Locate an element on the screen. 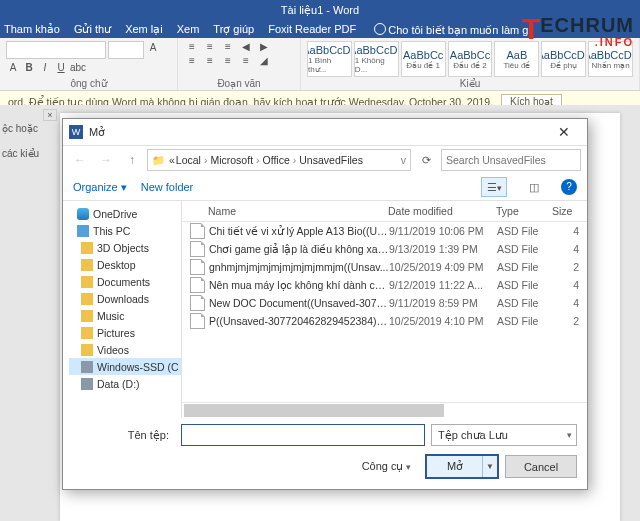 The height and width of the screenshot is (521, 640). folder-icon: 📁 is located at coordinates (158, 160).